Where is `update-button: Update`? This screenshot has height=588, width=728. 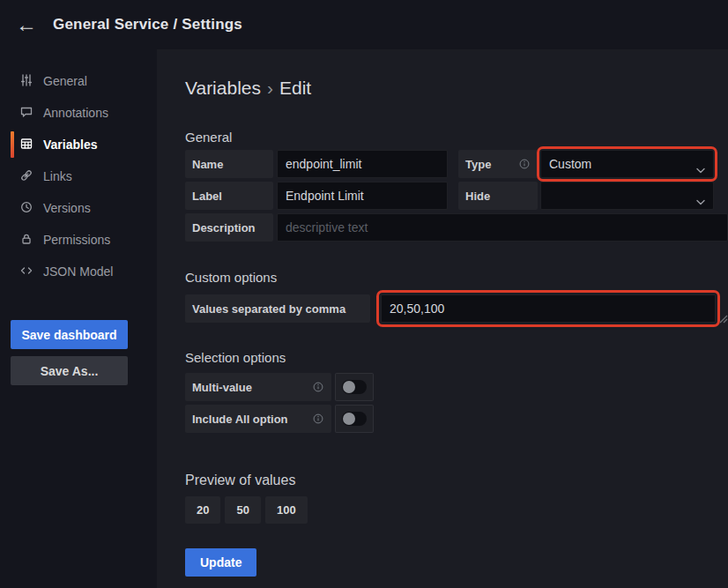
update-button: Update is located at coordinates (220, 562).